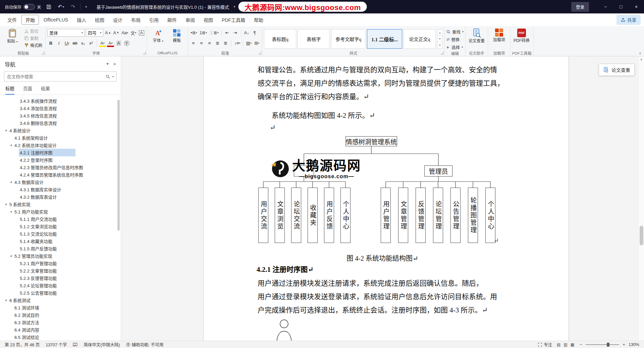  I want to click on multilevel-list-button: ⋮≣▾, so click(214, 33).